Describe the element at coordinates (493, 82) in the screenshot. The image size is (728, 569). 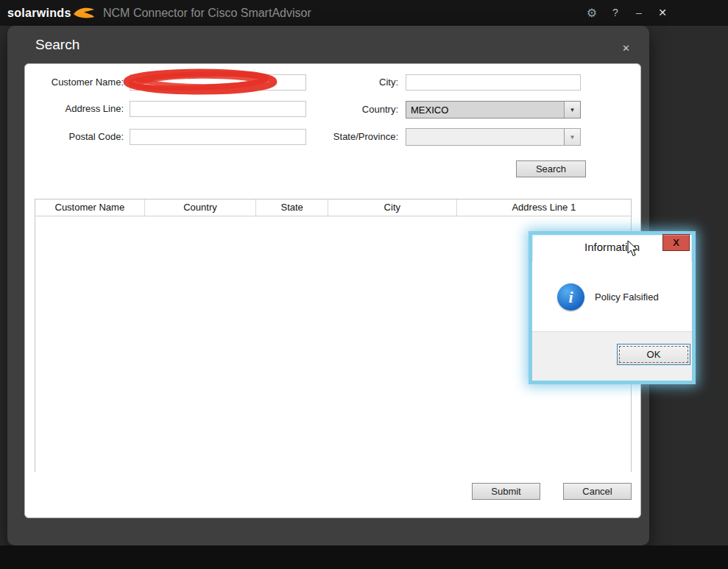
I see `city-input` at that location.